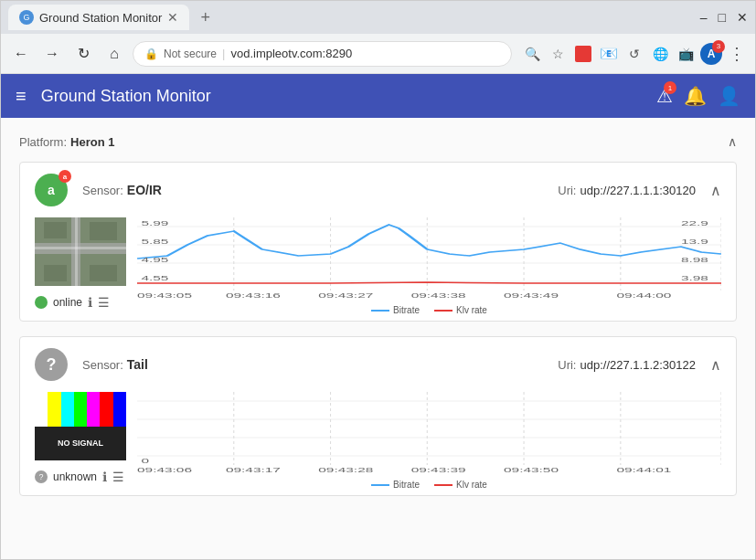  I want to click on maximize-button: □, so click(722, 17).